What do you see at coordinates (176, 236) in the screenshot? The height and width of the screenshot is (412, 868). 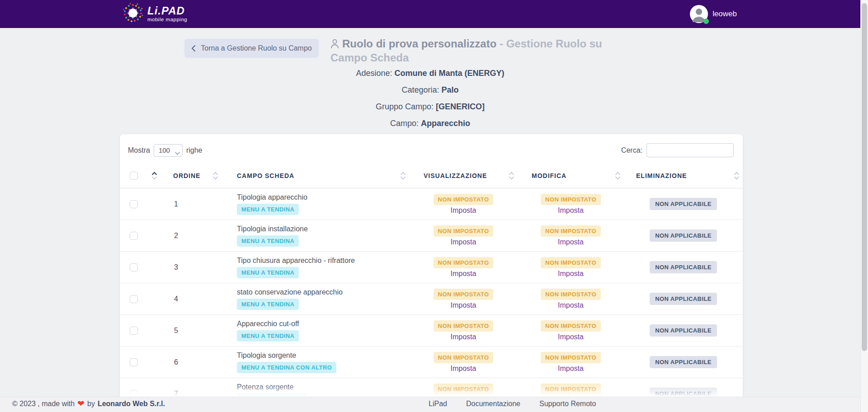 I see `order-value: 2` at bounding box center [176, 236].